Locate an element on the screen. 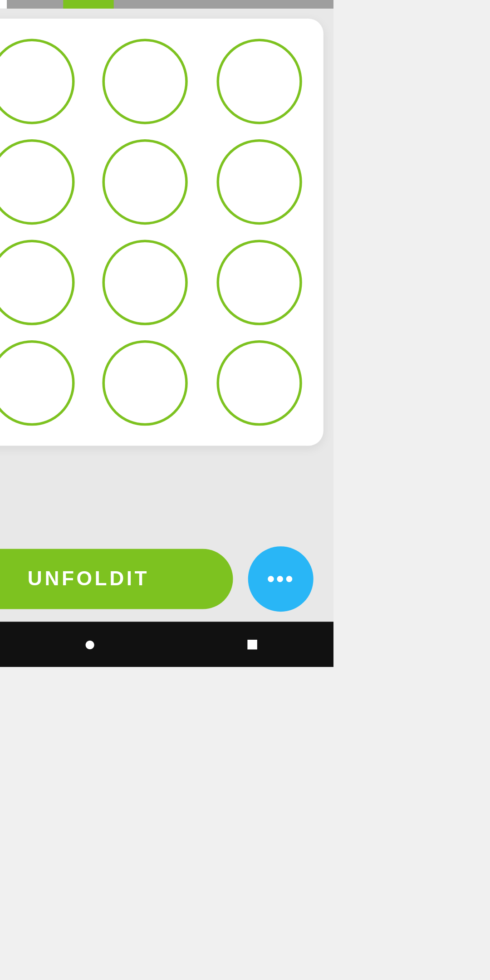  puzzle-left is located at coordinates (32, 5).